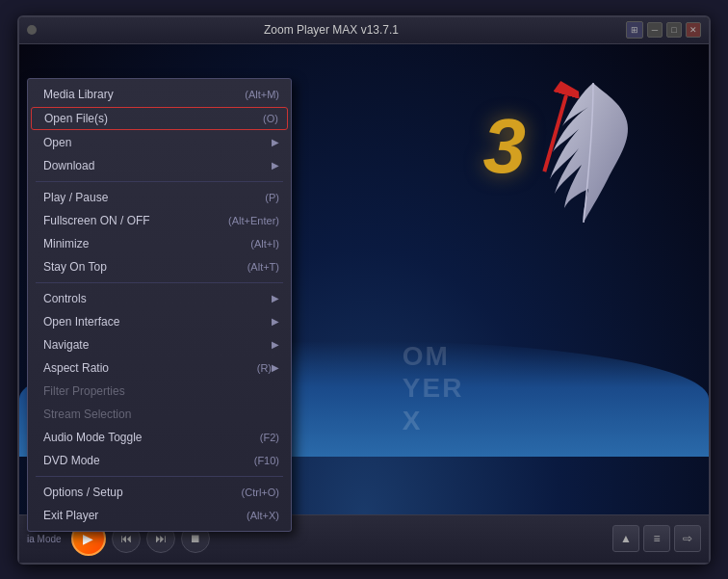 The height and width of the screenshot is (579, 728). Describe the element at coordinates (655, 30) in the screenshot. I see `minimize-button: ─` at that location.